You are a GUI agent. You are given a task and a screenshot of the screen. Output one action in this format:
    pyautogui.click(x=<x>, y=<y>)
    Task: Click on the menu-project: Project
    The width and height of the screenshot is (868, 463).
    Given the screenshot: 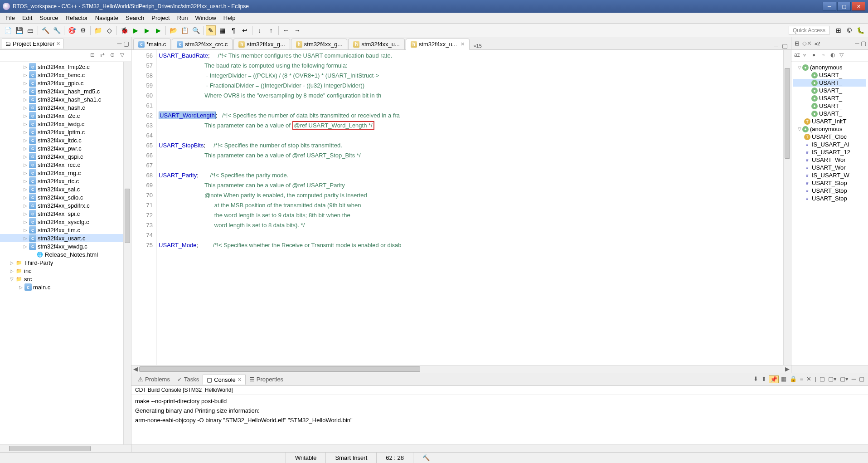 What is the action you would take?
    pyautogui.click(x=160, y=18)
    